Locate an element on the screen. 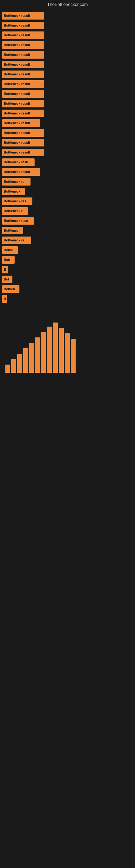 The height and width of the screenshot is (868, 135). bar-row: Bot is located at coordinates (69, 279).